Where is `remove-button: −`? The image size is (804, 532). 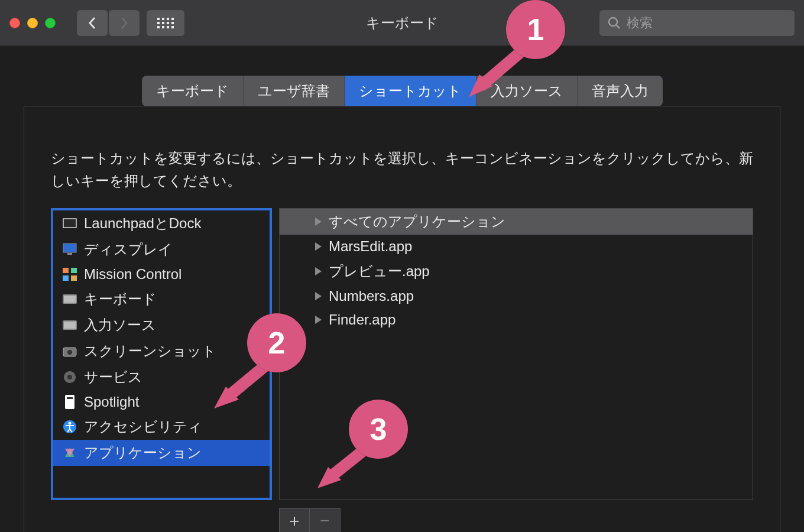
remove-button: − is located at coordinates (325, 520).